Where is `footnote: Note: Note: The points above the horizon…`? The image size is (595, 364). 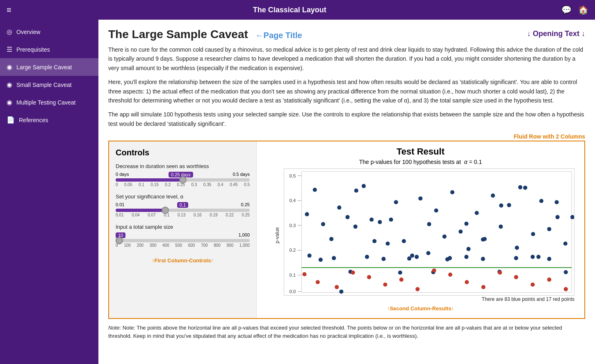
footnote: Note: Note: The points above the horizon… is located at coordinates (347, 332).